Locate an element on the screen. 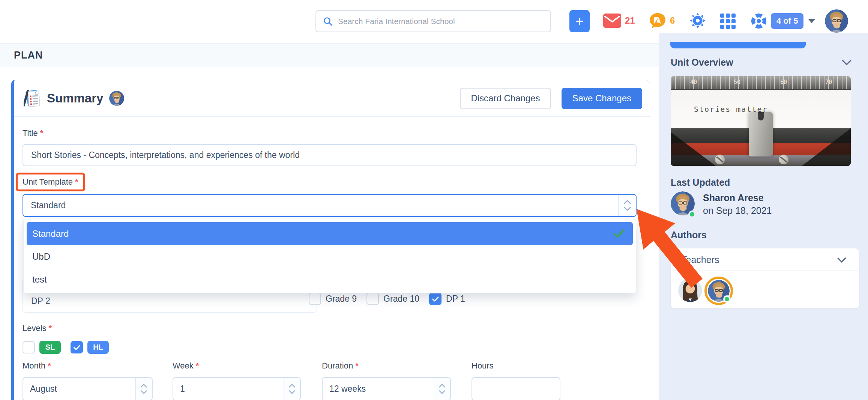  grid-icon is located at coordinates (728, 21).